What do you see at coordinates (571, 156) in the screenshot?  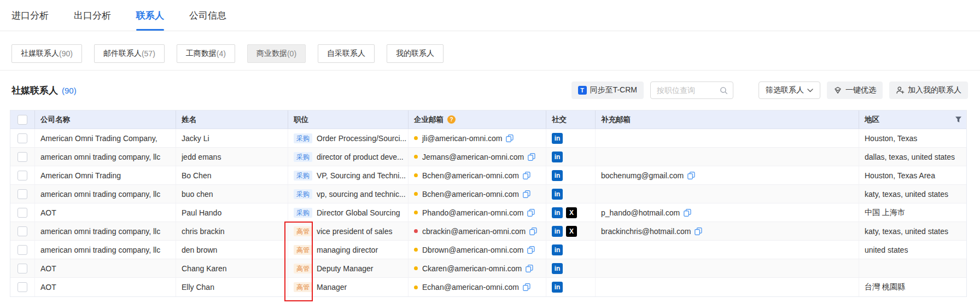 I see `social-cell: in` at bounding box center [571, 156].